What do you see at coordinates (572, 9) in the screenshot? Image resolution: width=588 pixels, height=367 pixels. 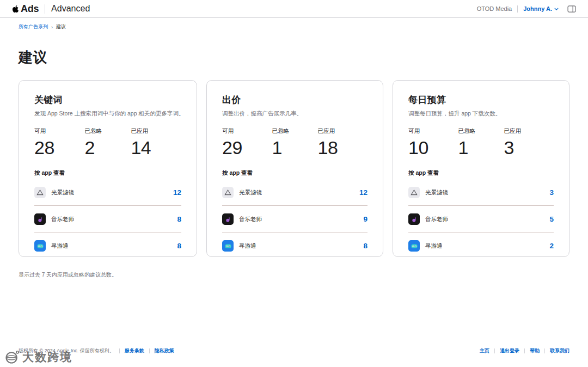 I see `side-panel-button` at bounding box center [572, 9].